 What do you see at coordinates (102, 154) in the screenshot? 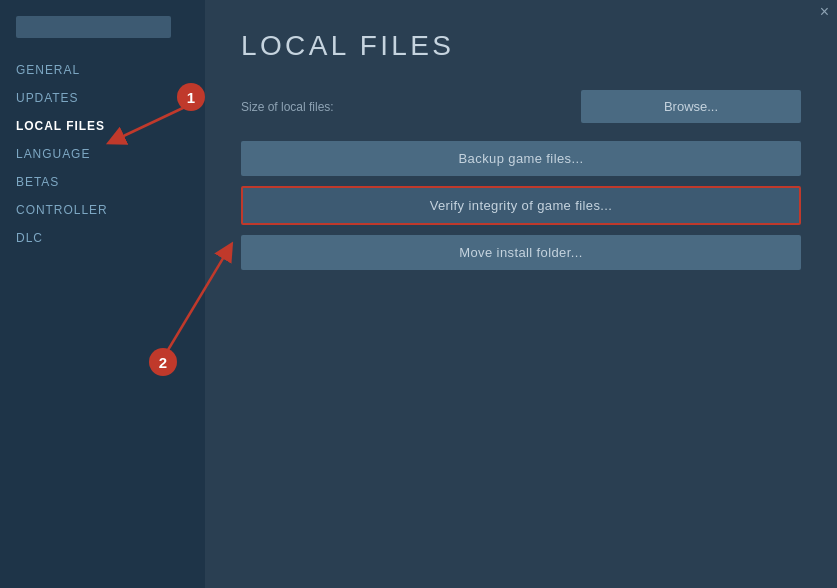
I see `sidebar-item-language: LANGUAGE` at bounding box center [102, 154].